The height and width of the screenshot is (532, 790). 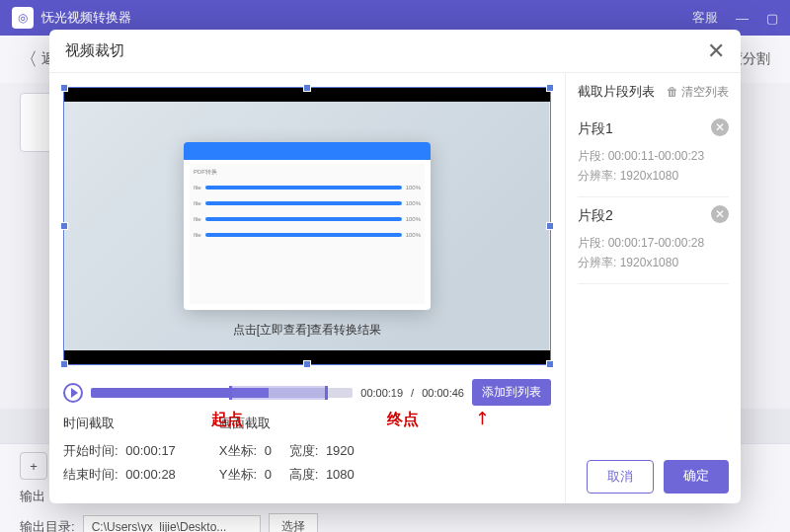 I want to click on time-current: 00:00:19, so click(x=381, y=393).